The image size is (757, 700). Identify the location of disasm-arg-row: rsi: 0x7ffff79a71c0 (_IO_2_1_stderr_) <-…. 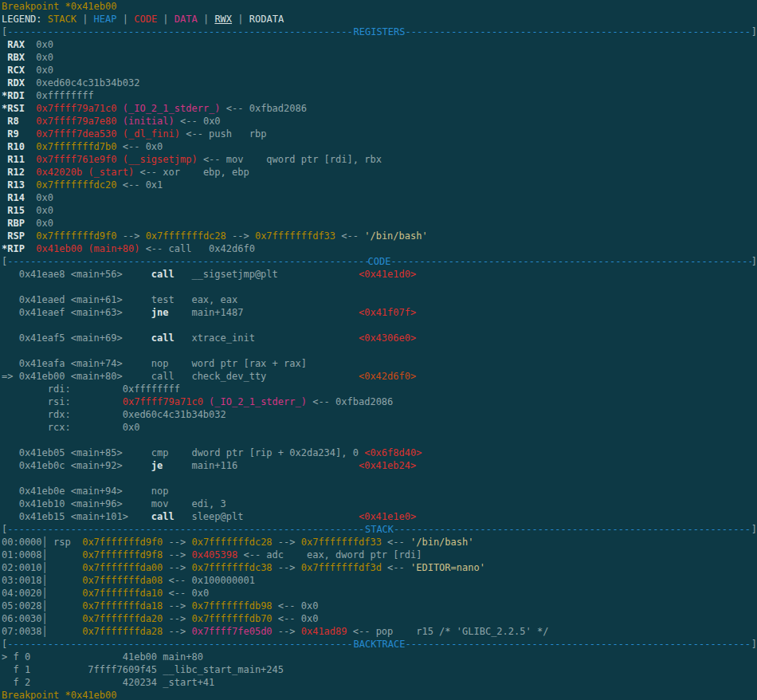
(379, 402).